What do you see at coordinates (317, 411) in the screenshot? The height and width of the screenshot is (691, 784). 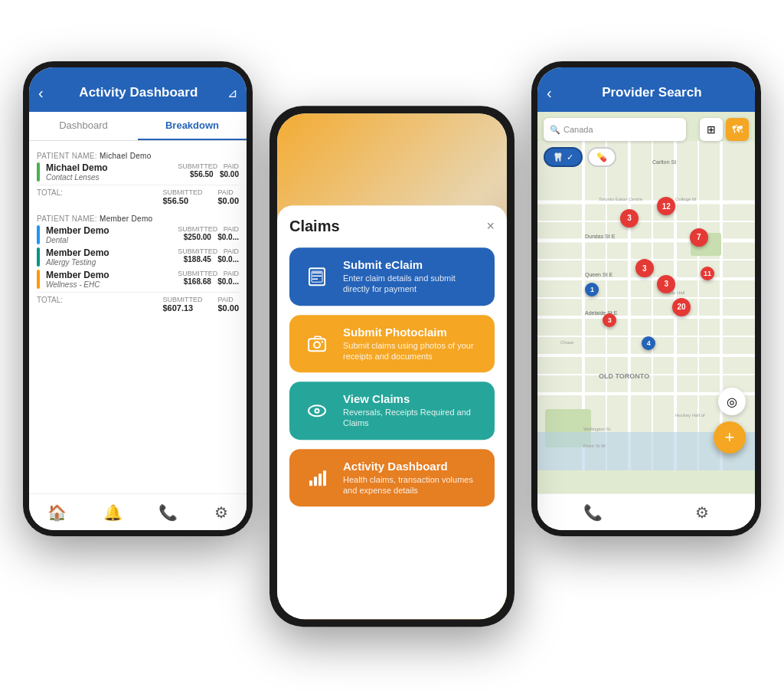 I see `view-claims-icon` at bounding box center [317, 411].